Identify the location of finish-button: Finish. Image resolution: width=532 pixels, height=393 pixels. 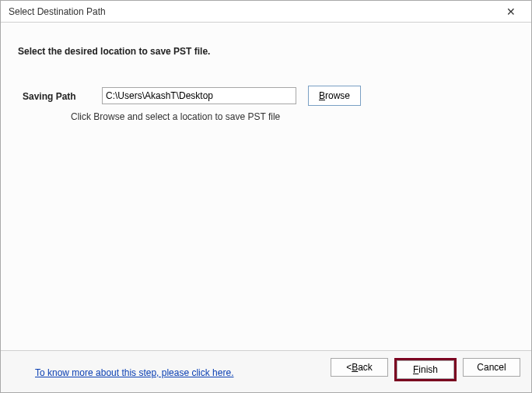
(425, 370).